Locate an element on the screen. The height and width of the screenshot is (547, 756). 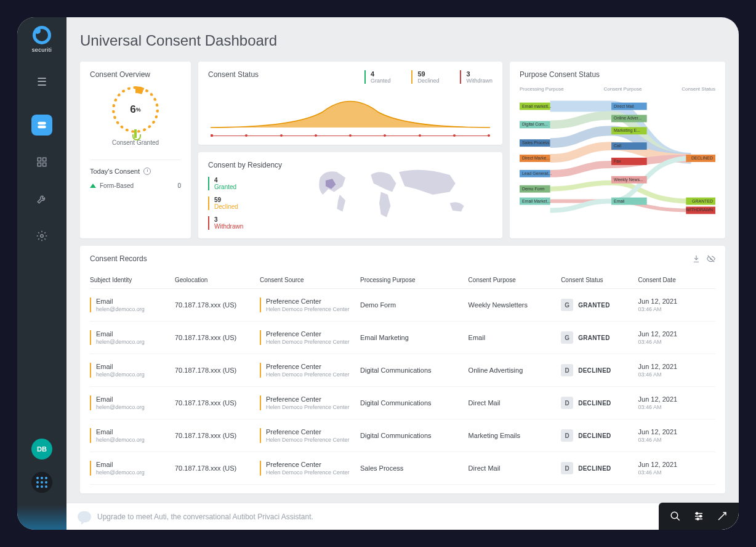
search-icon is located at coordinates (675, 516).